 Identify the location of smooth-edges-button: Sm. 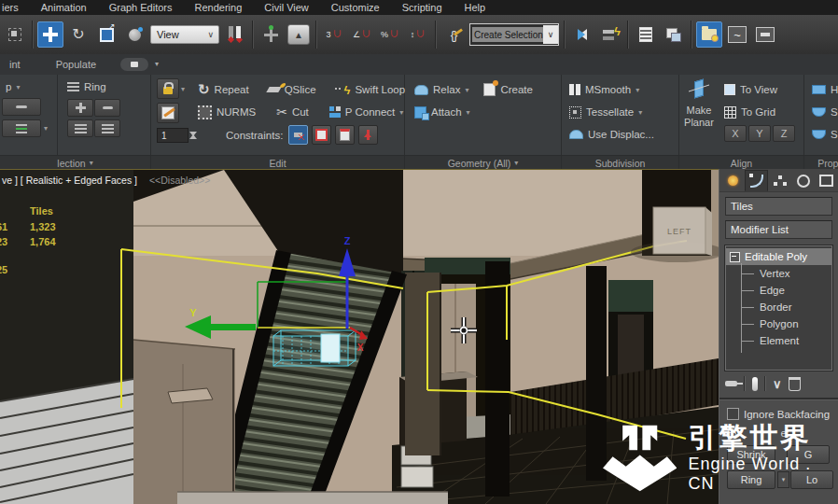
(825, 112).